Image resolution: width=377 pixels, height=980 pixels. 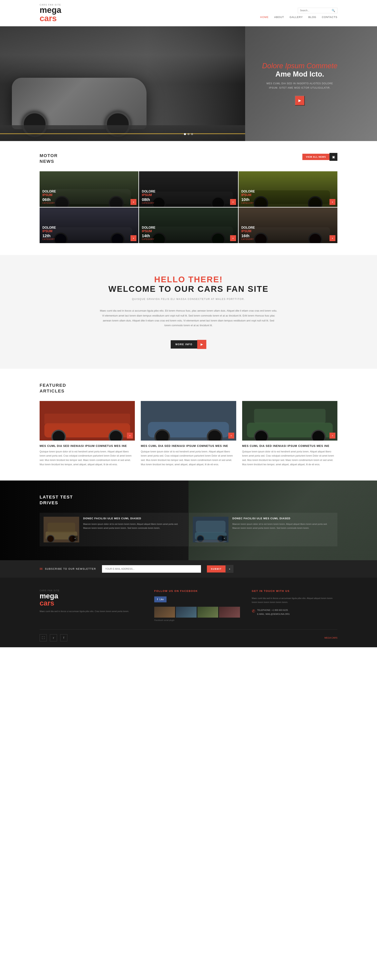 I want to click on hello-title-black: WELCOME TO OUR CARS FAN SITE, so click(x=188, y=289).